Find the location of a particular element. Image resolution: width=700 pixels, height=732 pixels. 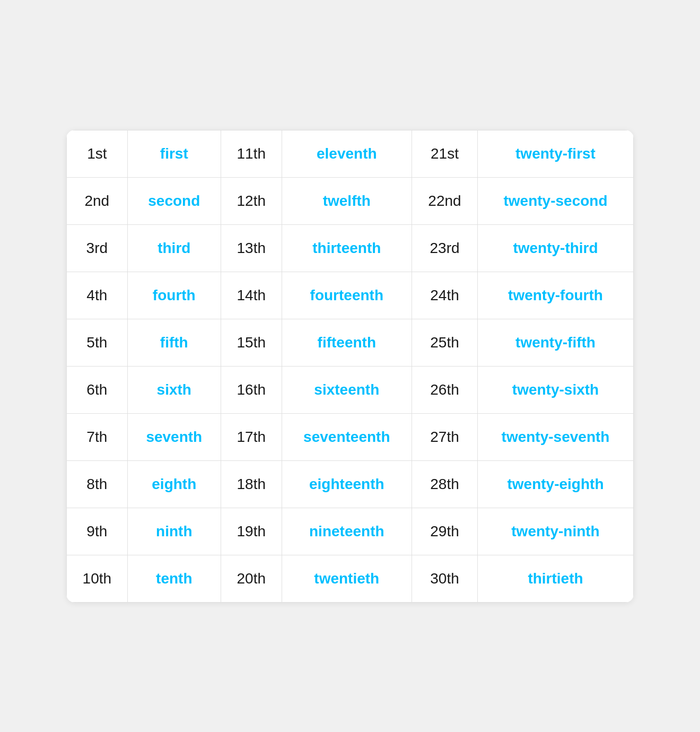

ordinal-number: 6th is located at coordinates (98, 389).